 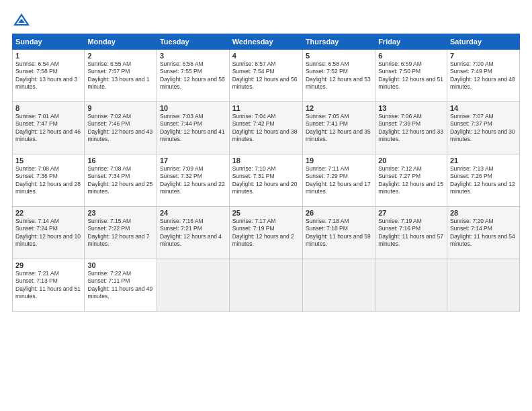 I want to click on calendar-cell: 19Sunrise: 7:11 AMSunset: 7:29 PMDayligh…, so click(x=339, y=181).